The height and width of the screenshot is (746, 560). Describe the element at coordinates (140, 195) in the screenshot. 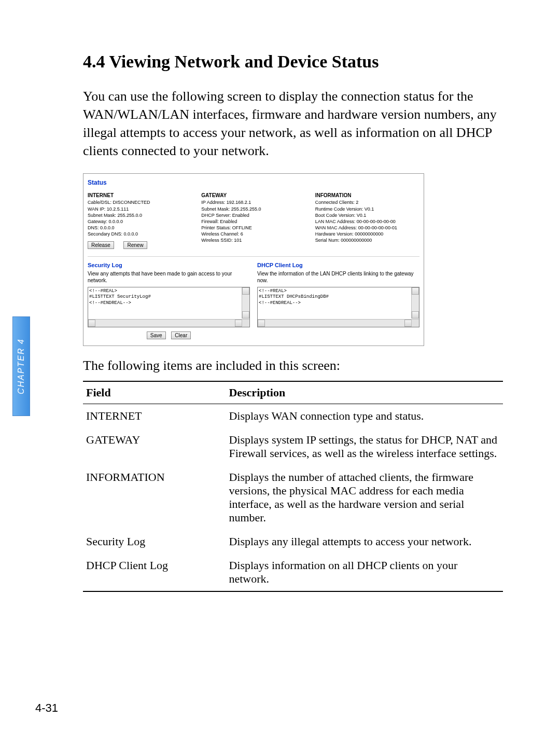

I see `internet-heading: INTERNET` at that location.